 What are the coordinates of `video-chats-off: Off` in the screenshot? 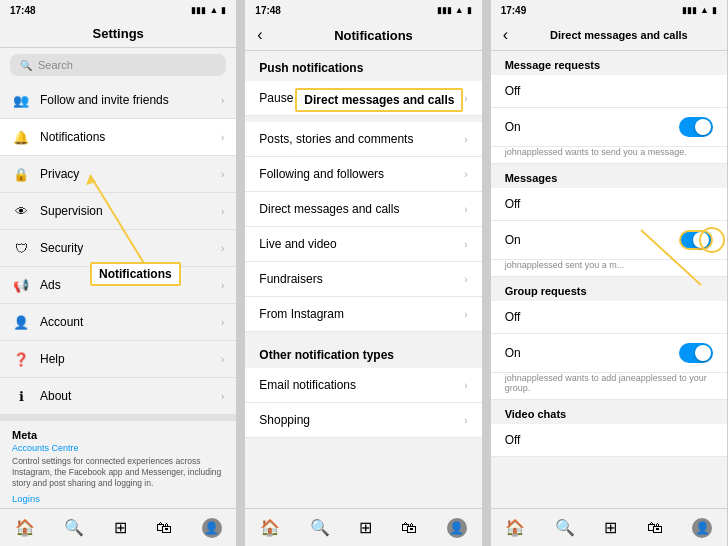 It's located at (609, 440).